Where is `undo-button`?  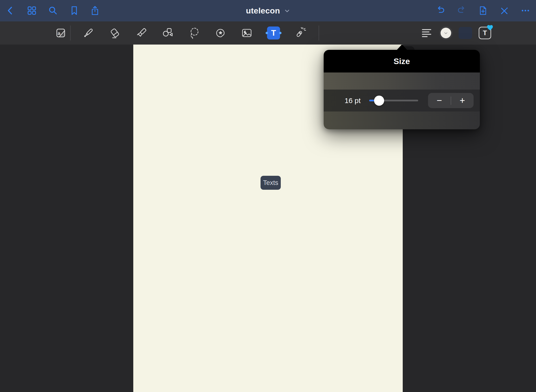 undo-button is located at coordinates (441, 11).